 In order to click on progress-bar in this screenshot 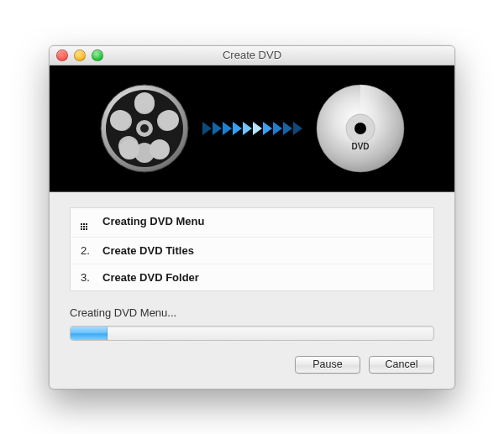, I will do `click(252, 333)`.